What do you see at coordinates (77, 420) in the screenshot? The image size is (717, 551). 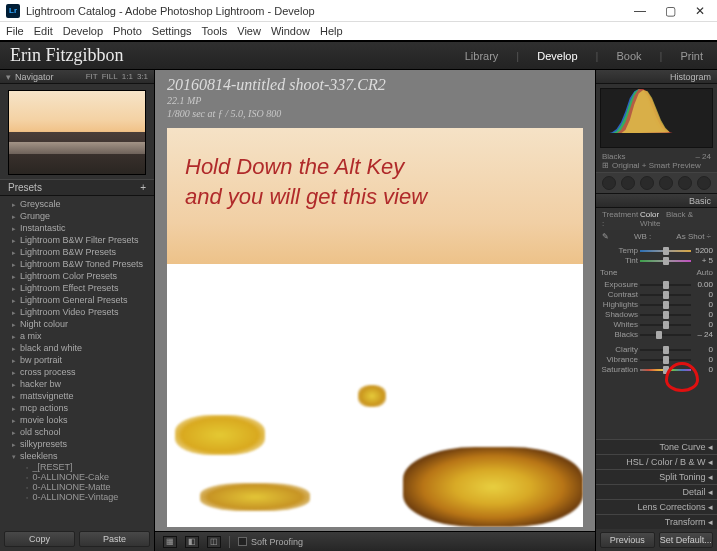 I see `preset-folder: movie looks` at bounding box center [77, 420].